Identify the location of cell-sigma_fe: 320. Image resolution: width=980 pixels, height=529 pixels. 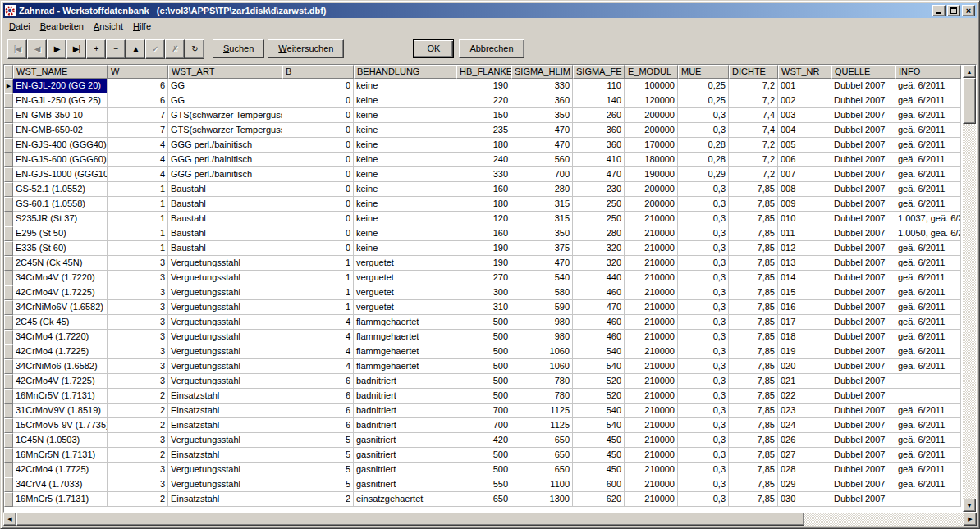
(599, 249).